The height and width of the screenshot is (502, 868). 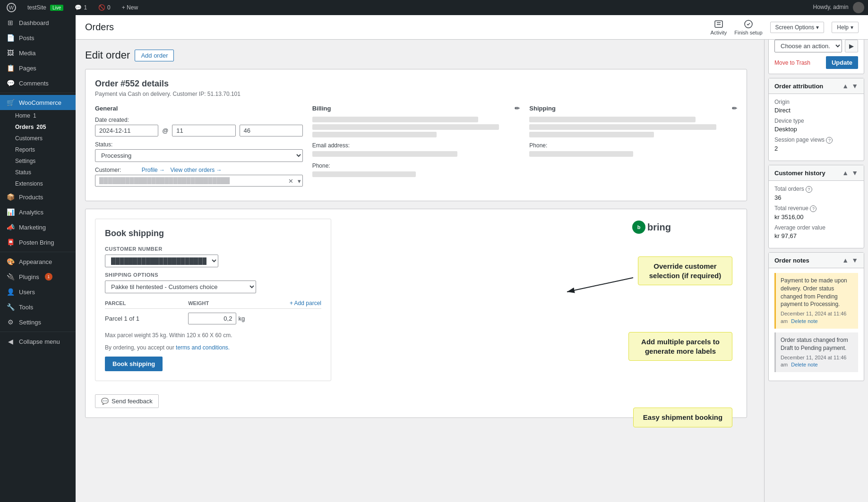 What do you see at coordinates (816, 125) in the screenshot?
I see `attribution-device-row: Device type Desktop` at bounding box center [816, 125].